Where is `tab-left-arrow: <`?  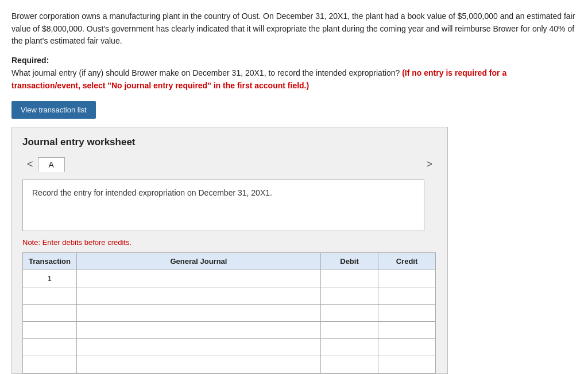 tab-left-arrow: < is located at coordinates (30, 164).